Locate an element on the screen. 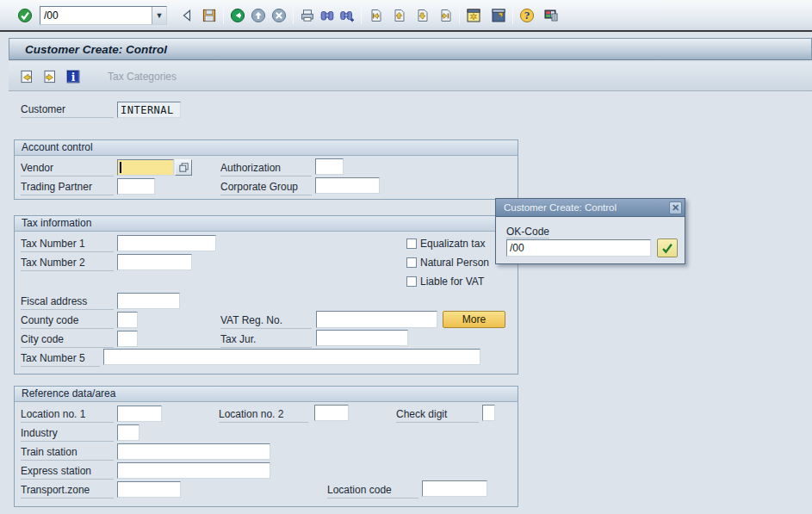  corporate-group-label: Corporate Group is located at coordinates (266, 188).